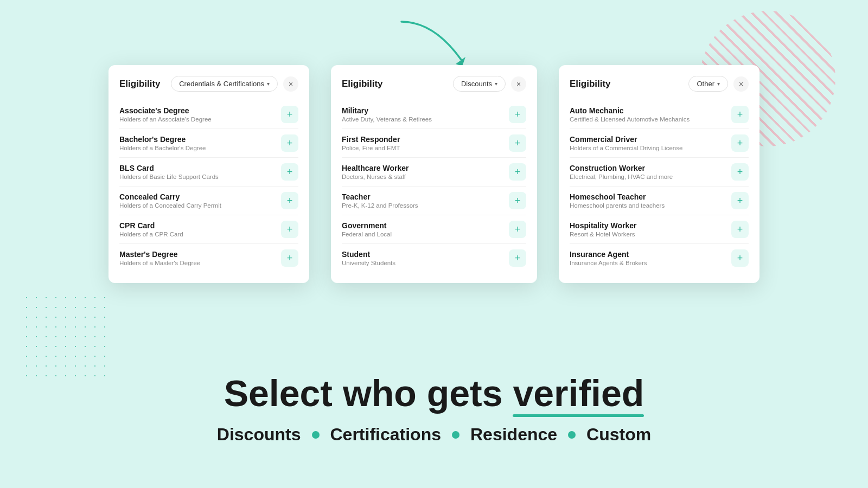 The height and width of the screenshot is (488, 868). I want to click on list-item: Insurance Agent Insurance Agents & Broke…, so click(659, 258).